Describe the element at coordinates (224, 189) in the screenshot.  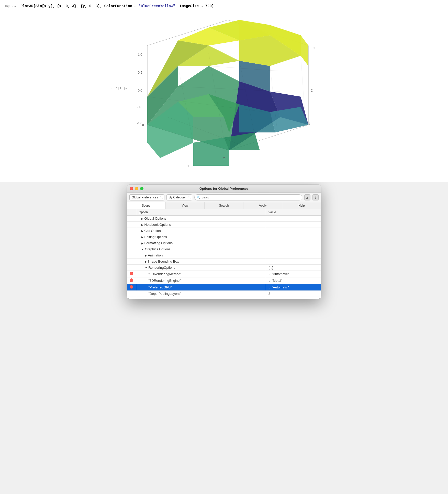
I see `dialog-title: Options for Global Preferences` at that location.